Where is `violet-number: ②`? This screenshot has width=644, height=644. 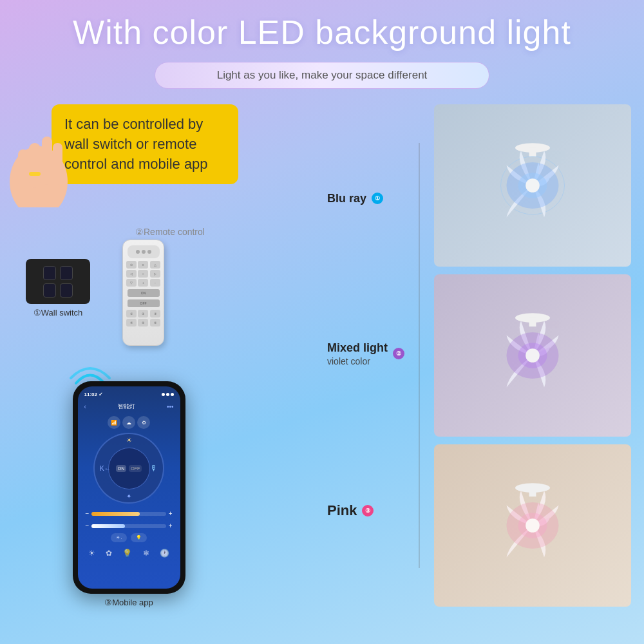
violet-number: ② is located at coordinates (399, 354).